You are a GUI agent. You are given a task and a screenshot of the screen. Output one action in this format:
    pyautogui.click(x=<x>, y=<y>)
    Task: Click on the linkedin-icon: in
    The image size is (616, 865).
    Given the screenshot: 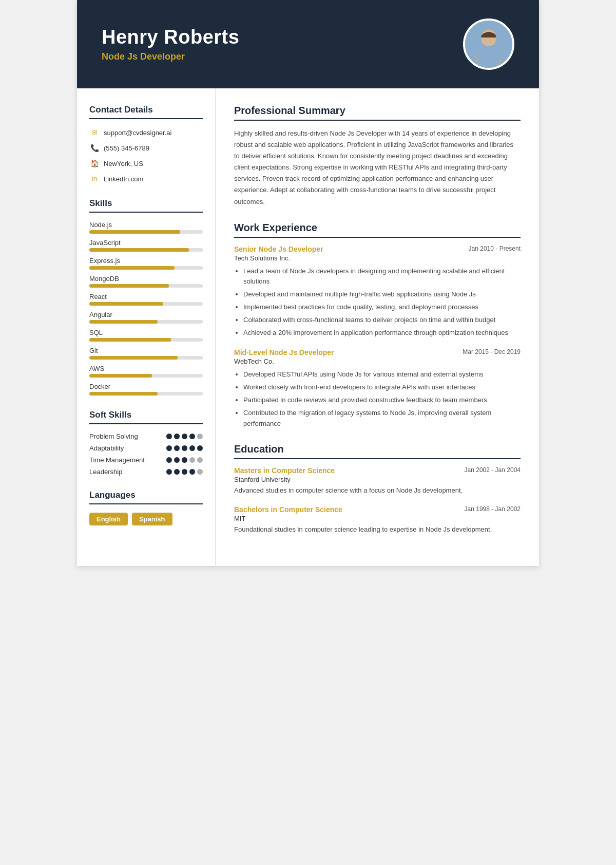 What is the action you would take?
    pyautogui.click(x=94, y=179)
    